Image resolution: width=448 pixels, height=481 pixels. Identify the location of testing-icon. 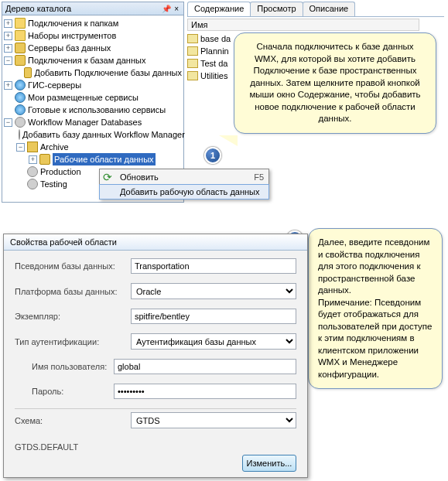
(32, 184).